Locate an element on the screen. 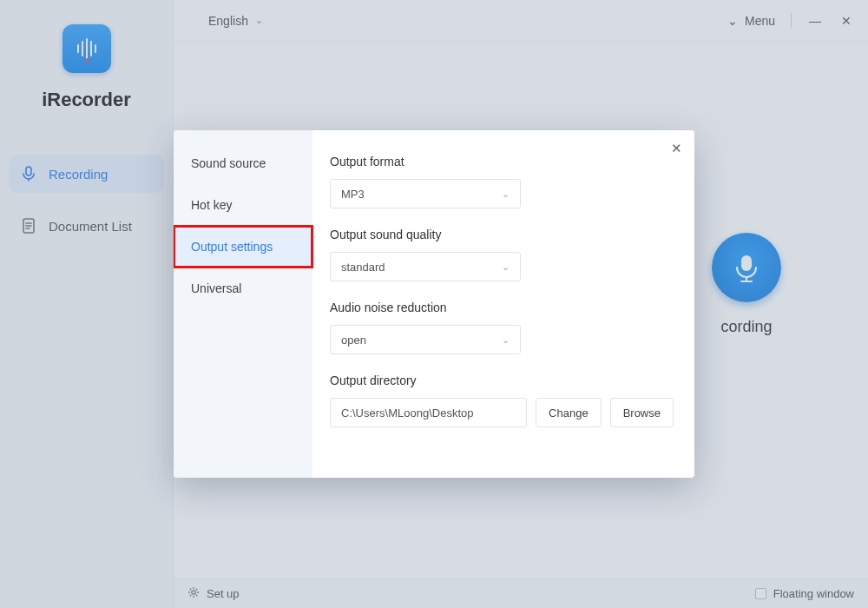 This screenshot has width=868, height=608. bottombar: Set up Floating window is located at coordinates (521, 593).